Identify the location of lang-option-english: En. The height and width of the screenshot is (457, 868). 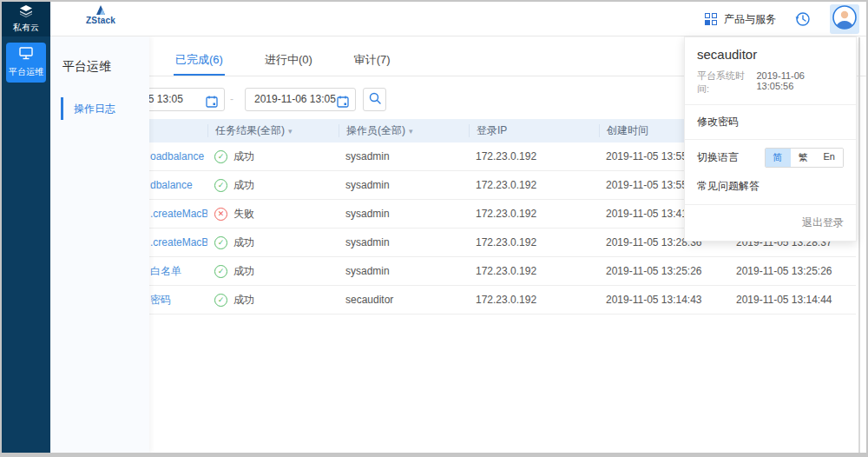
(830, 158).